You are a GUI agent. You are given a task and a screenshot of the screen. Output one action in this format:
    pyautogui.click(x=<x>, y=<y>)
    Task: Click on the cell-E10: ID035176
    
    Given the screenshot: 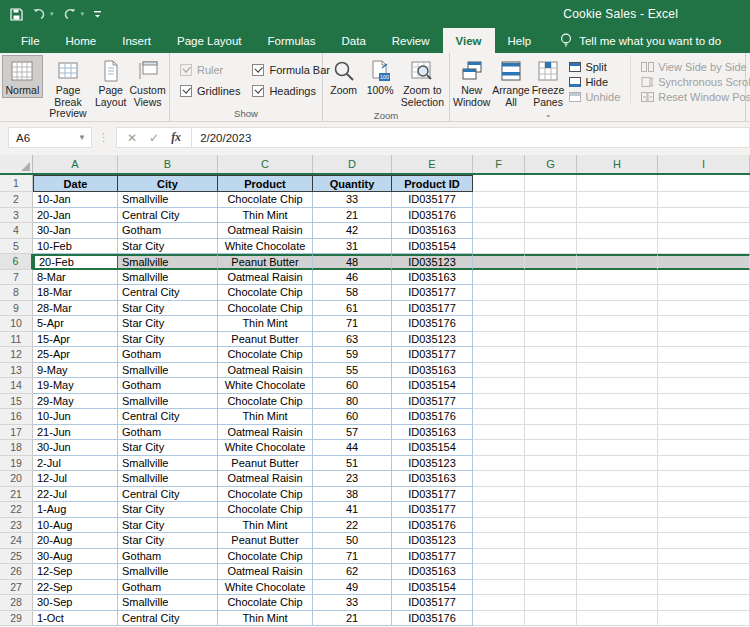 What is the action you would take?
    pyautogui.click(x=432, y=324)
    